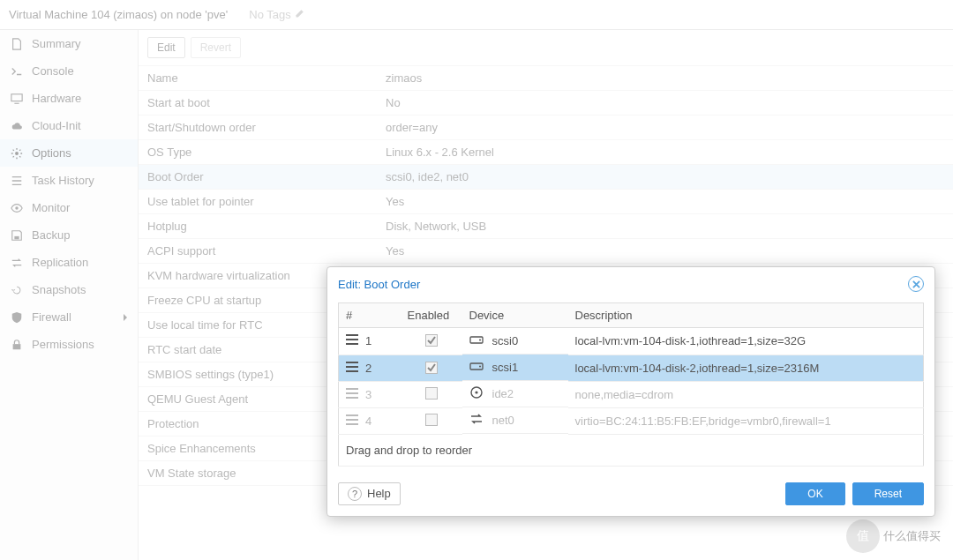 The image size is (953, 560). Describe the element at coordinates (215, 48) in the screenshot. I see `revert-button: Revert` at that location.